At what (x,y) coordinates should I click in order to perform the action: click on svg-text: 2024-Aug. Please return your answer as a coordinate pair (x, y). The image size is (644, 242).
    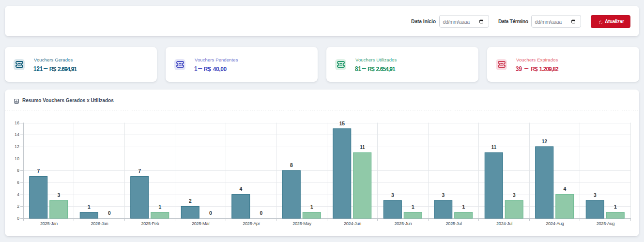
    Looking at the image, I should click on (555, 224).